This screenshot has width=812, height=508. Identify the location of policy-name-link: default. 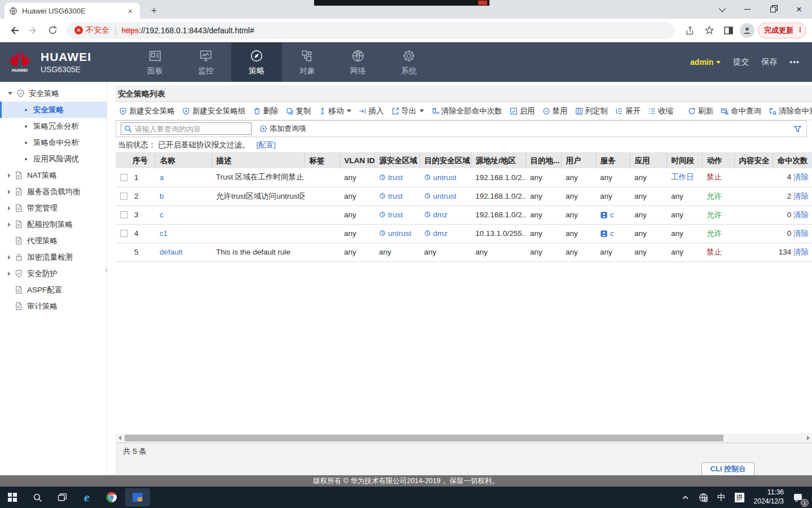
(171, 252).